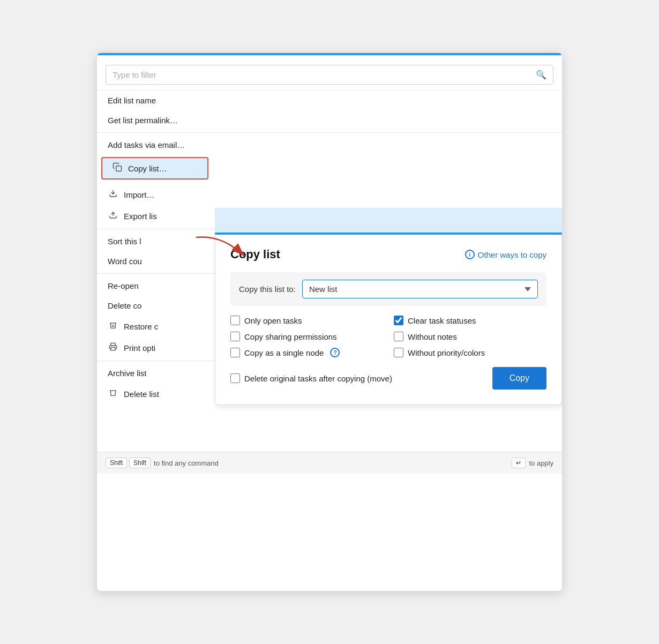 The width and height of the screenshot is (659, 644). Describe the element at coordinates (273, 320) in the screenshot. I see `checkbox-label: Only open tasks` at that location.